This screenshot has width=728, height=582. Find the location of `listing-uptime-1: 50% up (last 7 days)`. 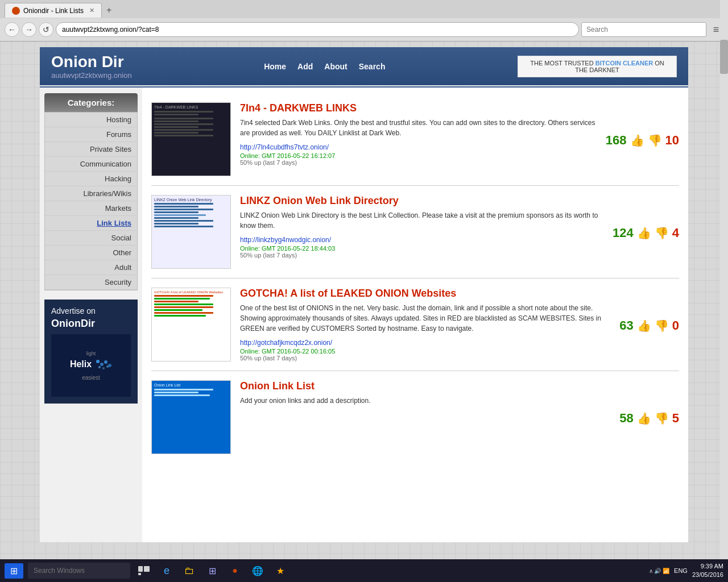

listing-uptime-1: 50% up (last 7 days) is located at coordinates (268, 163).